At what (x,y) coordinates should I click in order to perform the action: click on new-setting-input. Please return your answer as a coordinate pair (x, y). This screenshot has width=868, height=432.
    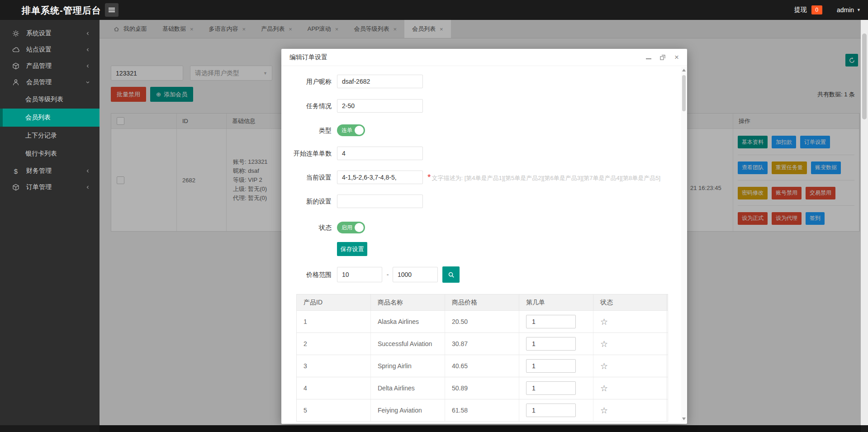
    Looking at the image, I should click on (380, 201).